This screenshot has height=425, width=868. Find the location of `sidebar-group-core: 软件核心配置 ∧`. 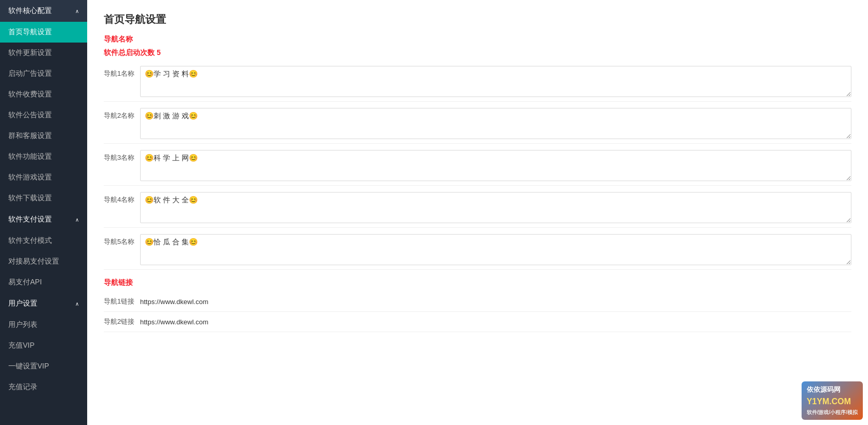

sidebar-group-core: 软件核心配置 ∧ is located at coordinates (44, 11).